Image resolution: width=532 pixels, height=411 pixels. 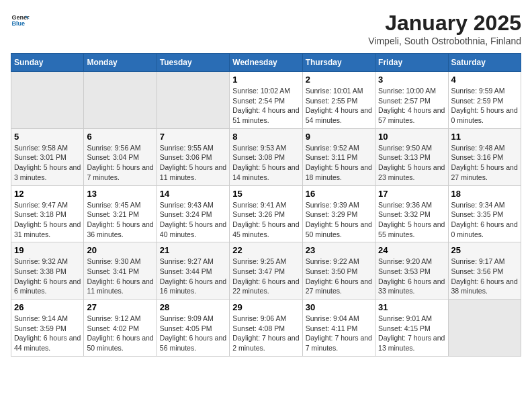 What do you see at coordinates (266, 28) in the screenshot?
I see `page-header: General Blue January 2025 Vimpeli, South…` at bounding box center [266, 28].